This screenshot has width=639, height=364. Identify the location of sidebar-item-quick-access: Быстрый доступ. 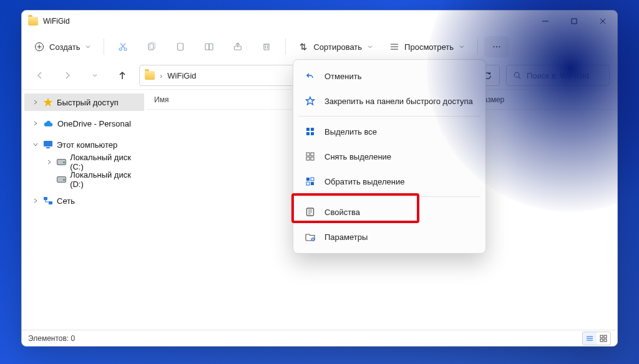
(84, 102).